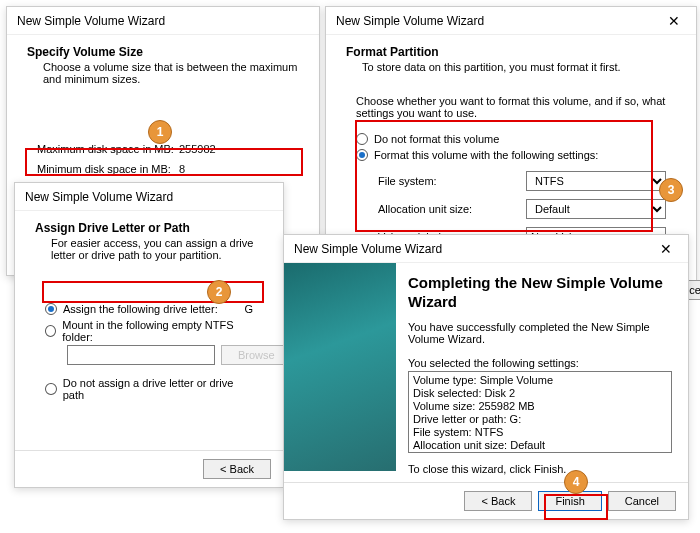 This screenshot has width=700, height=533. I want to click on radio-label: Format this volume with the following se…, so click(486, 155).